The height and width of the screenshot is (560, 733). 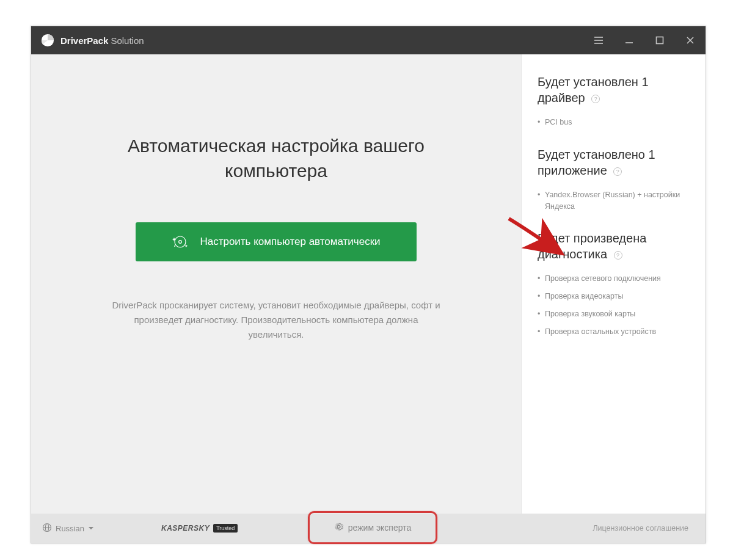 I want to click on section-diagnostics-title: Будет произведена диагностика, so click(x=592, y=246).